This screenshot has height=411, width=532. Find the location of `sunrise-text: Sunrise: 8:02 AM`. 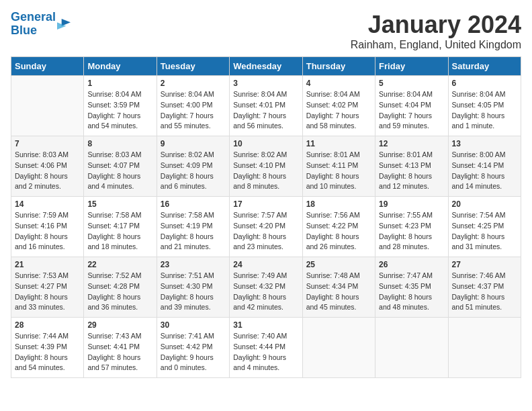

sunrise-text: Sunrise: 8:02 AM is located at coordinates (260, 154).